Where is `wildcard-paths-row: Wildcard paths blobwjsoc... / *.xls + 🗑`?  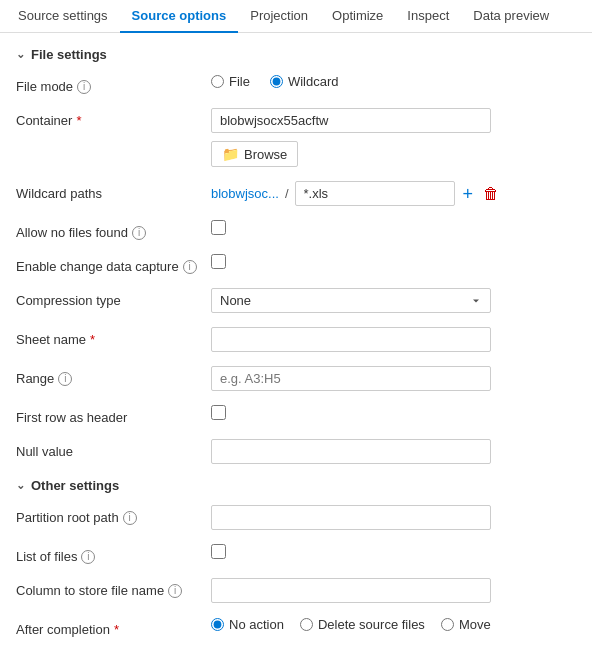 wildcard-paths-row: Wildcard paths blobwjsoc... / *.xls + 🗑 is located at coordinates (296, 194).